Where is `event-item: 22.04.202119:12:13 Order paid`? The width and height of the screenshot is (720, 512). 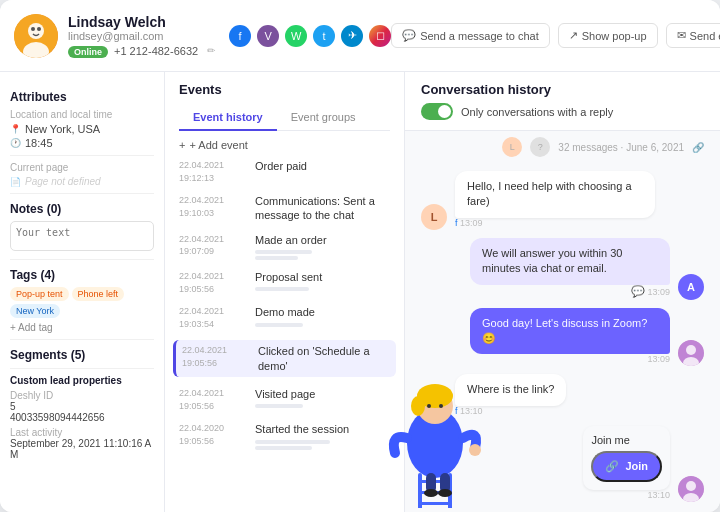 event-item: 22.04.202119:12:13 Order paid is located at coordinates (284, 172).